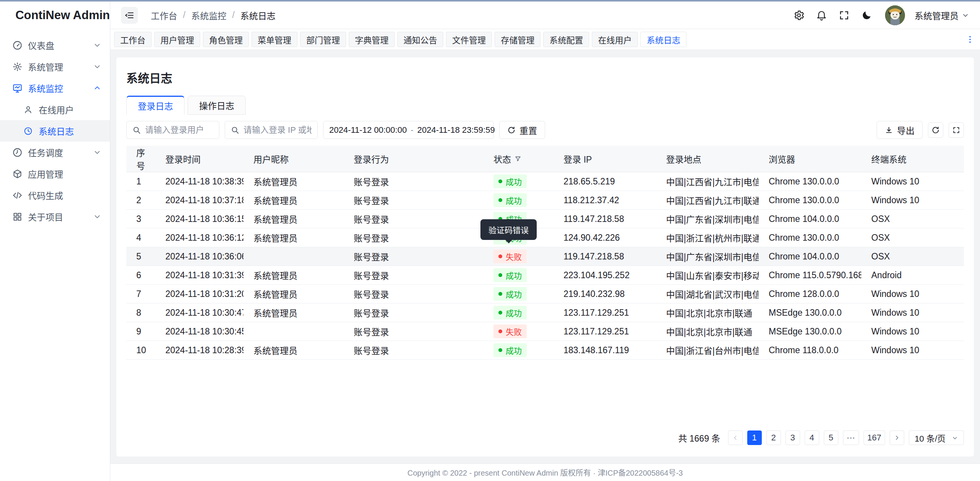  I want to click on tab-system-config: 系统配置, so click(566, 39).